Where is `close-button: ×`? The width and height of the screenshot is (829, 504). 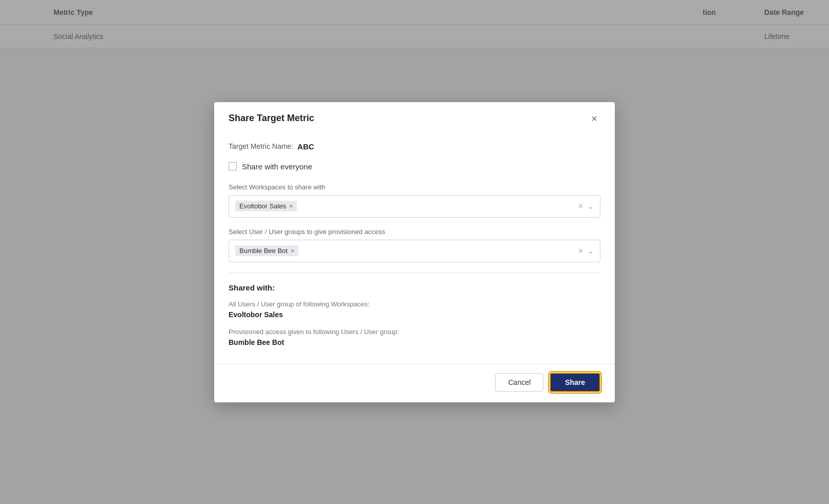
close-button: × is located at coordinates (594, 119).